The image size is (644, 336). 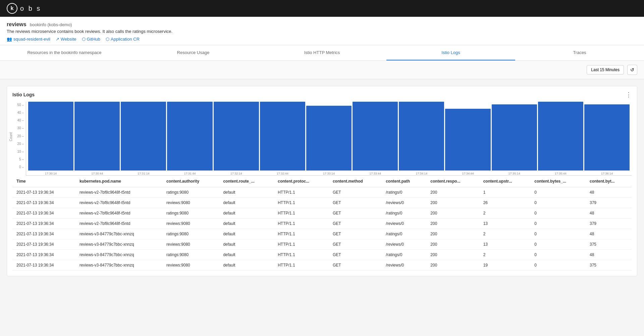 I want to click on logo-text: o b s, so click(x=31, y=9).